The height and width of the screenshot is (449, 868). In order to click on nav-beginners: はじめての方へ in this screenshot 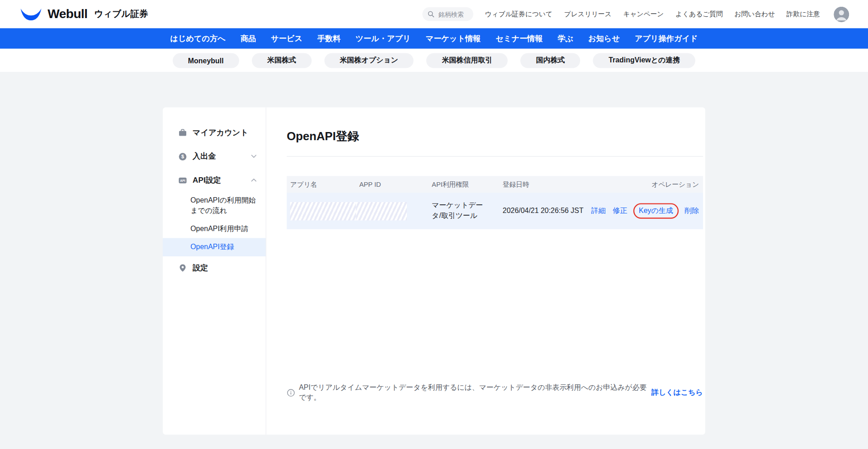, I will do `click(198, 38)`.